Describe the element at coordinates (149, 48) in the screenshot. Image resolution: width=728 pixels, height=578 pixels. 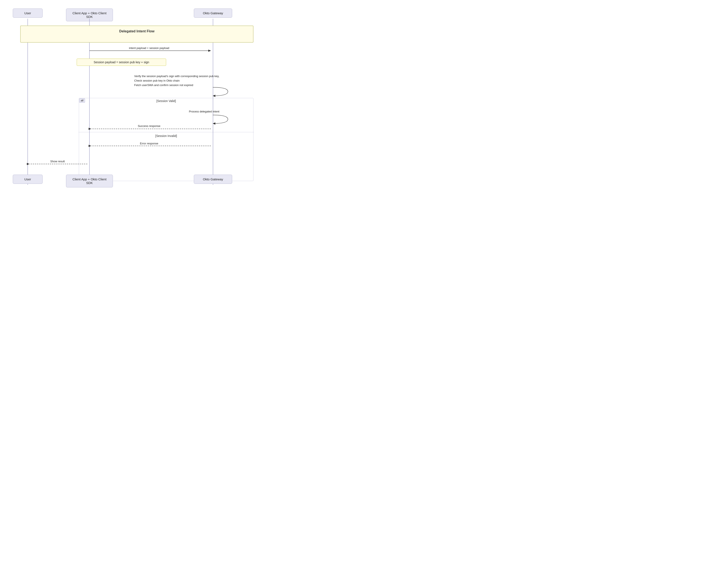
I see `msg-intent-payload: intent payload + session payload` at that location.